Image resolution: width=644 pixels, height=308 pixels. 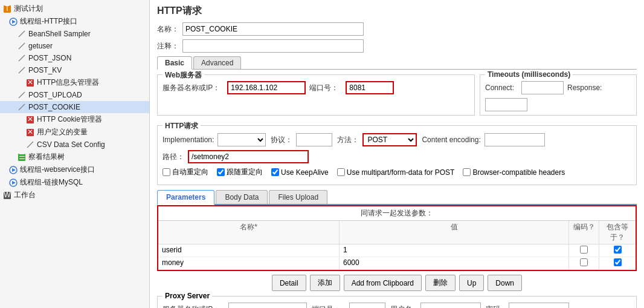 I want to click on controller-icon: ✕, so click(x=30, y=120).